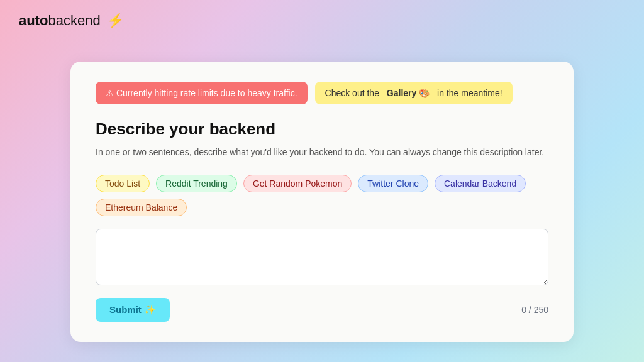 This screenshot has height=362, width=644. Describe the element at coordinates (480, 184) in the screenshot. I see `tag-calendar-backend: Calendar Backend` at that location.